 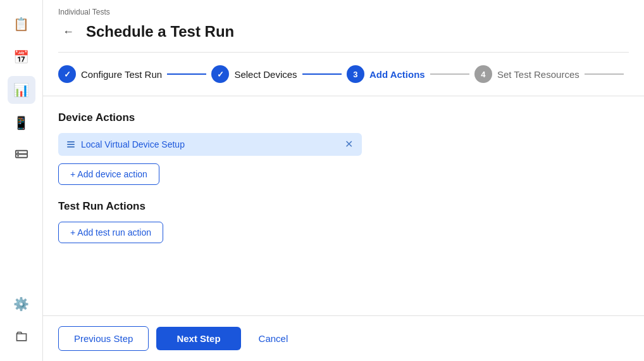 I want to click on next-step-button: Next Step, so click(x=199, y=338).